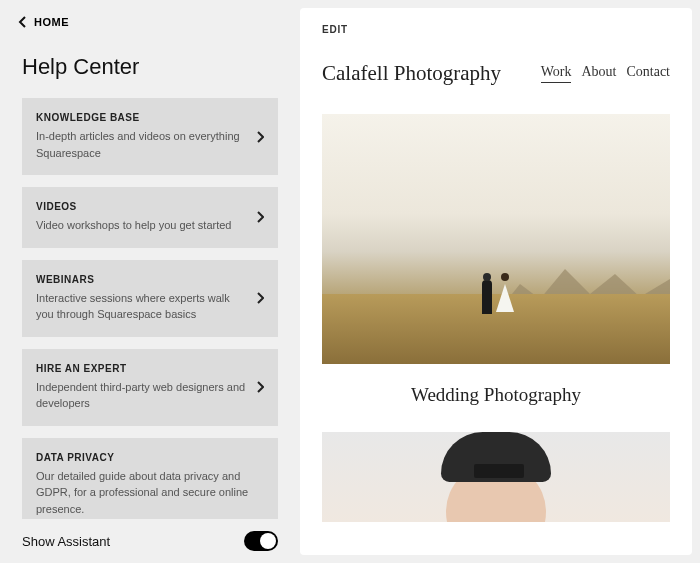 Image resolution: width=700 pixels, height=563 pixels. I want to click on card-desc: In-depth articles and videos on everythi…, so click(142, 144).